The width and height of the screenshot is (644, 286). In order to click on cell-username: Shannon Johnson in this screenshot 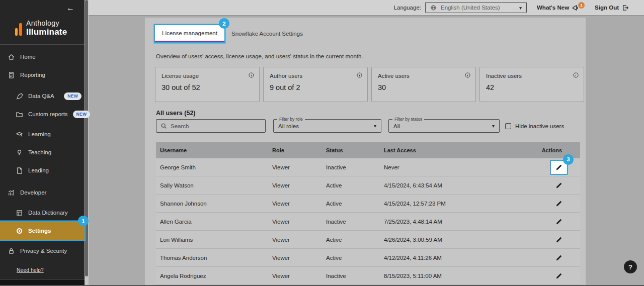, I will do `click(212, 204)`.